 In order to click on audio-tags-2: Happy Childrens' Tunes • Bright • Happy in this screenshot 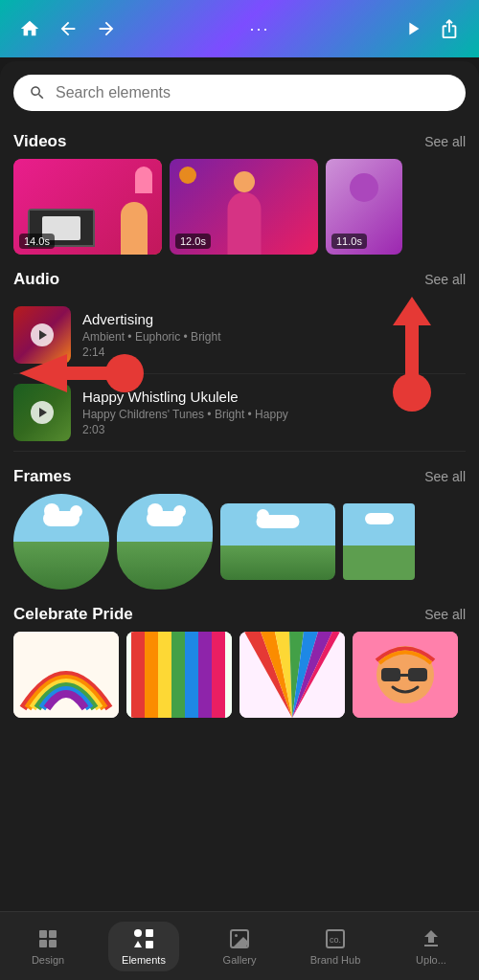, I will do `click(274, 414)`.